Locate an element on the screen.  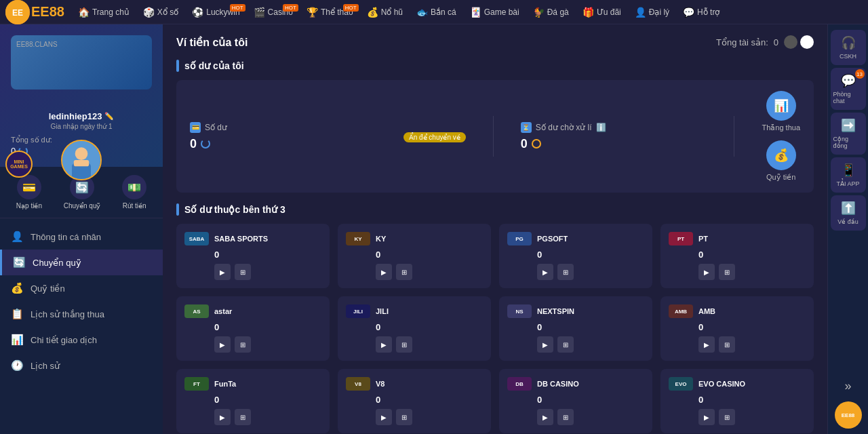
phong-chat-btn: 13 💬 Phòng chat is located at coordinates (848, 89).